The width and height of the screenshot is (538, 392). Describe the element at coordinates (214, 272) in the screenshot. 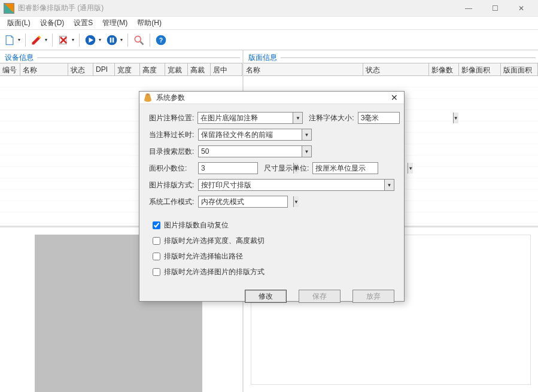

I see `check-allow-layout-label: 排版时允许选择图片的排版方式` at that location.